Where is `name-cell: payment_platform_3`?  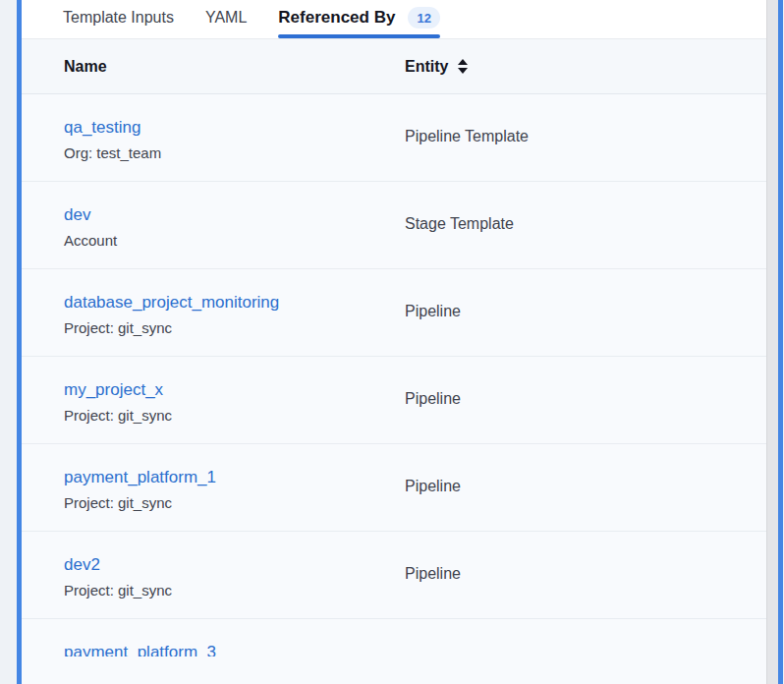
name-cell: payment_platform_3 is located at coordinates (213, 638).